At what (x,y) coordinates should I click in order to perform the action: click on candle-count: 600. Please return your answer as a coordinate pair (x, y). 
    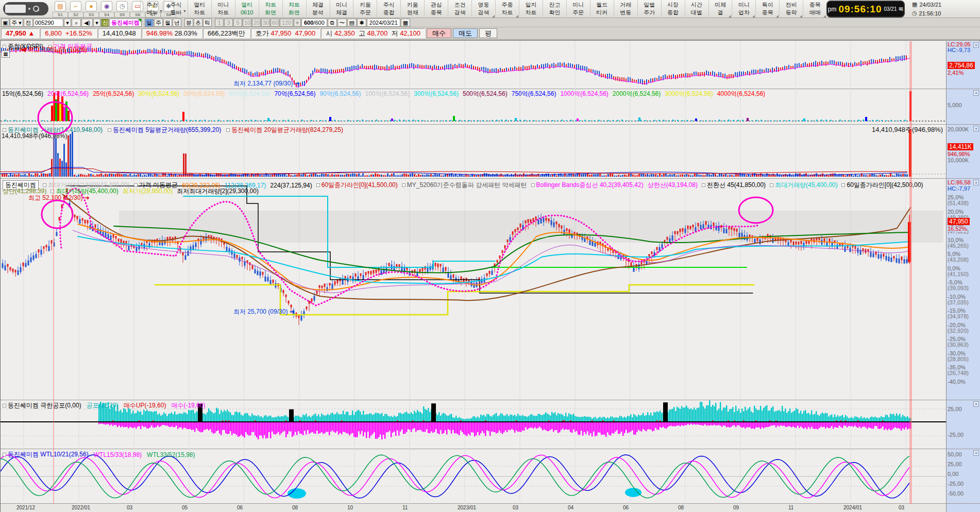
    Looking at the image, I should click on (309, 23).